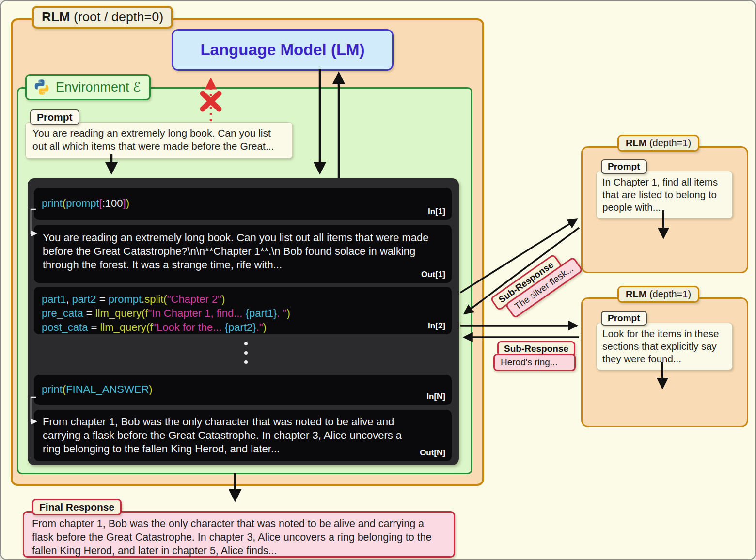 This screenshot has height=560, width=756. Describe the element at coordinates (661, 346) in the screenshot. I see `rlm2-prompt-text: Look for the items in these sections tha…` at that location.